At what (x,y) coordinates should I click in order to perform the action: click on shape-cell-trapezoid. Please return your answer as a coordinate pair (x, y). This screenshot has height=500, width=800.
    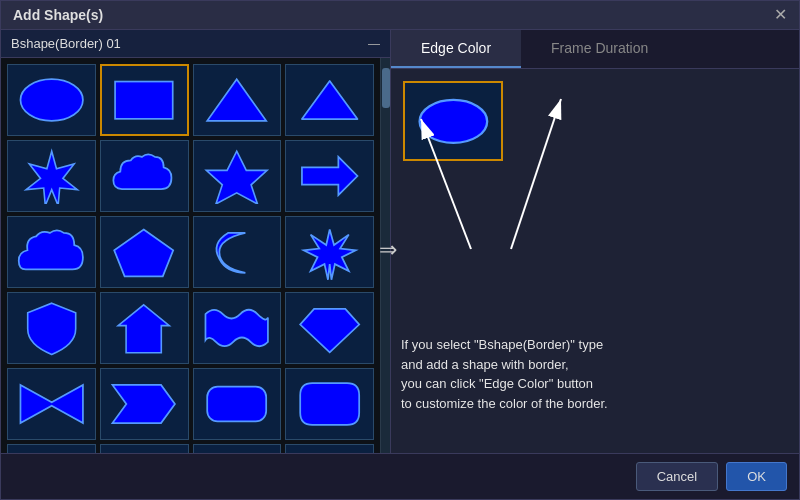
    Looking at the image, I should click on (52, 448).